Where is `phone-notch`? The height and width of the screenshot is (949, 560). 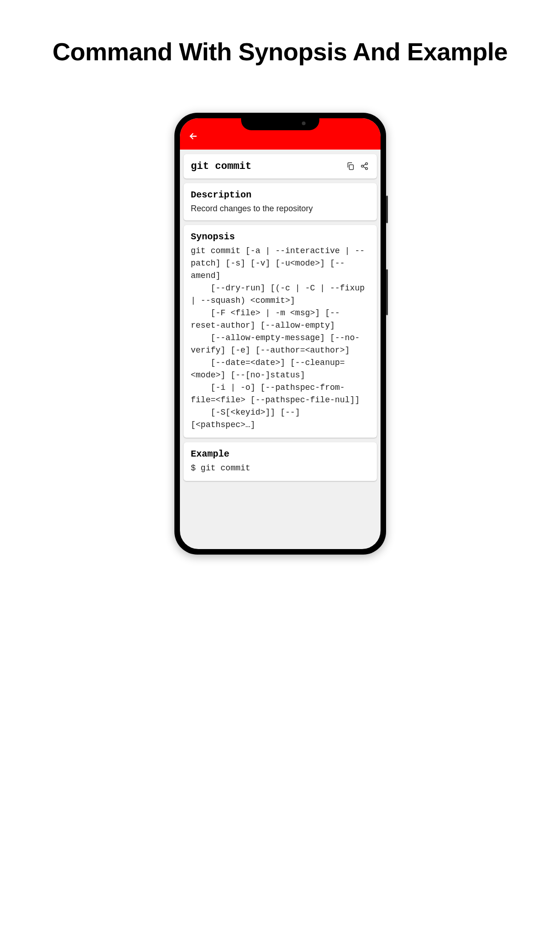 phone-notch is located at coordinates (280, 124).